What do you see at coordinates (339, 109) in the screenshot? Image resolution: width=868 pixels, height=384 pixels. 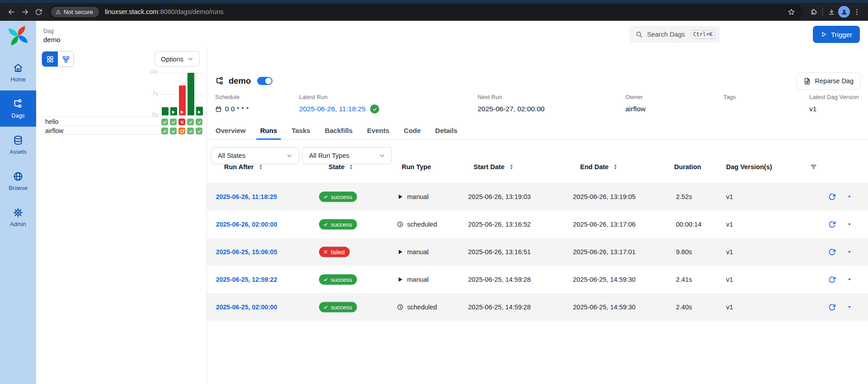 I see `meta-value: 2025-06-26, 11:18:25` at bounding box center [339, 109].